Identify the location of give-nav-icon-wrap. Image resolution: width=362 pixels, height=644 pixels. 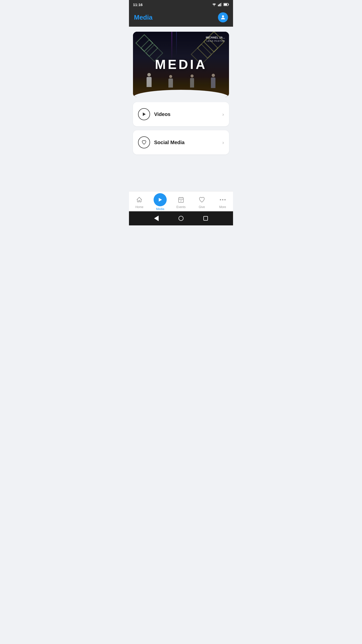
(202, 200).